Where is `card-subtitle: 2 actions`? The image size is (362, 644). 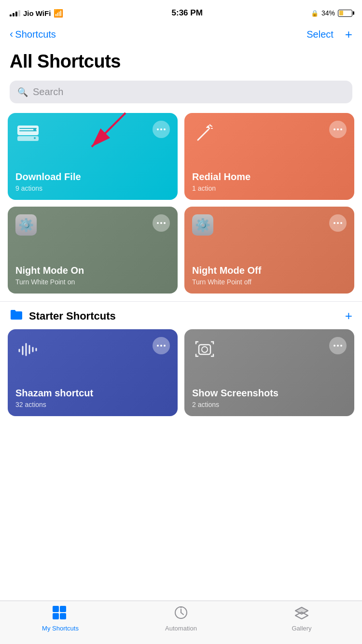 card-subtitle: 2 actions is located at coordinates (269, 405).